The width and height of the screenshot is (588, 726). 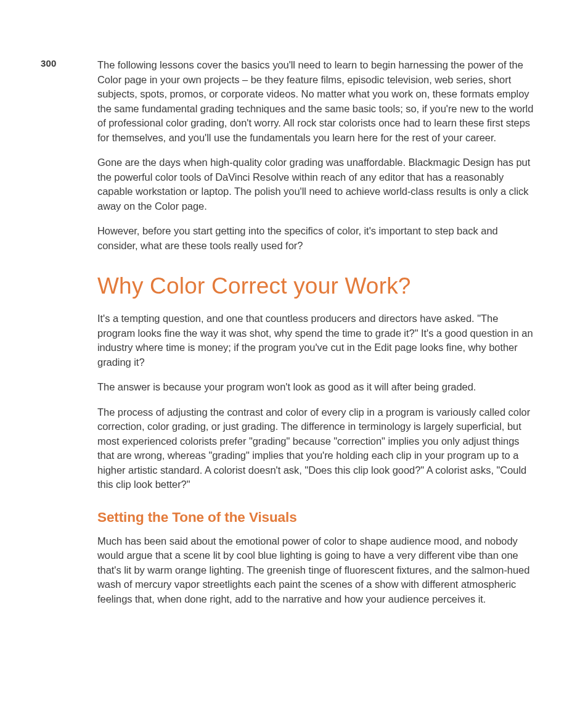 I want to click on body-paragraph: Gone are the days when high-quality colo…, so click(x=317, y=184).